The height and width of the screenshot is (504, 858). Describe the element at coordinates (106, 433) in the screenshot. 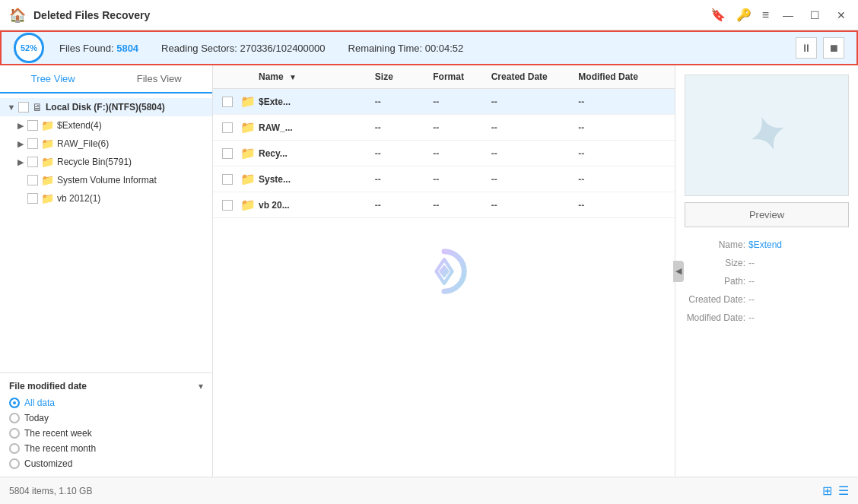

I see `filter-recent-week: The recent week` at that location.